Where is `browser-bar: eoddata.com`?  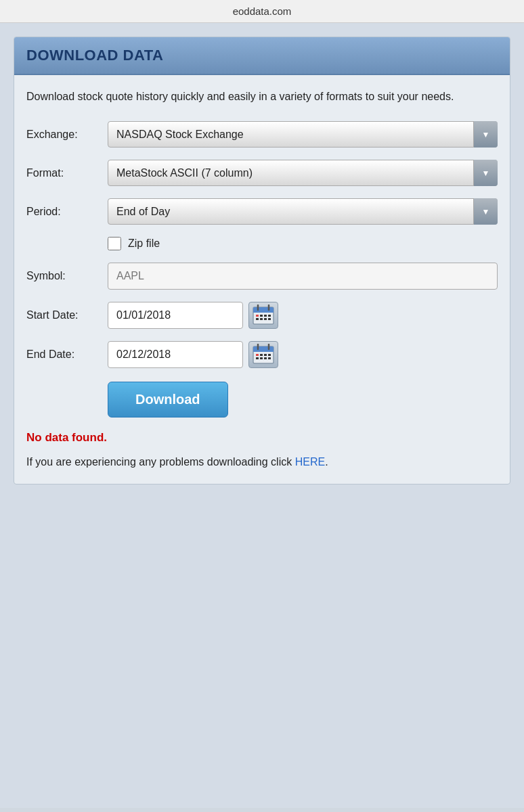 browser-bar: eoddata.com is located at coordinates (262, 12).